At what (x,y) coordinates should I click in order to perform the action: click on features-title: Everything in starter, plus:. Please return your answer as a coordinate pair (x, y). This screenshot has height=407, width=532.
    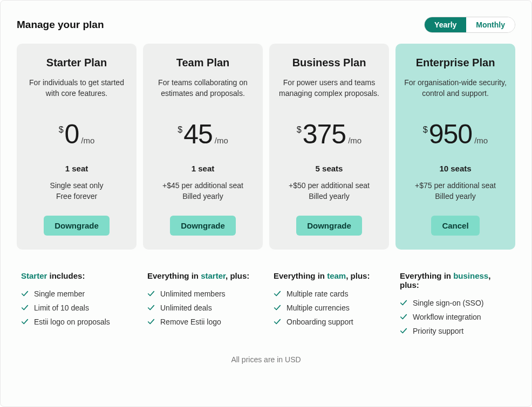
    Looking at the image, I should click on (203, 276).